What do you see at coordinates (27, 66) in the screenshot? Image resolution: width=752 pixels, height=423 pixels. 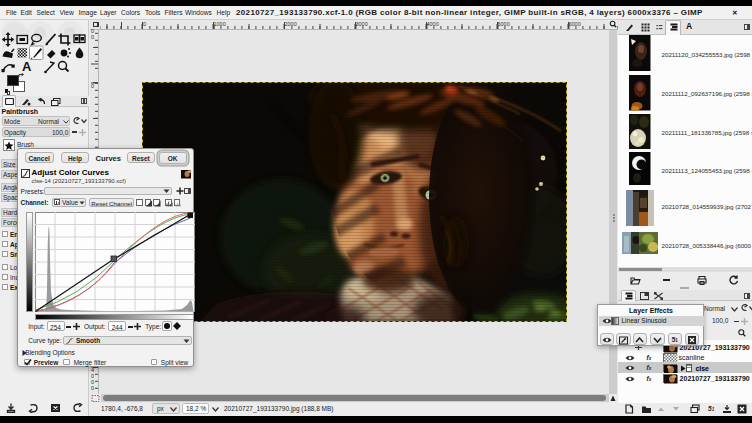 I see `svg-text: A` at bounding box center [27, 66].